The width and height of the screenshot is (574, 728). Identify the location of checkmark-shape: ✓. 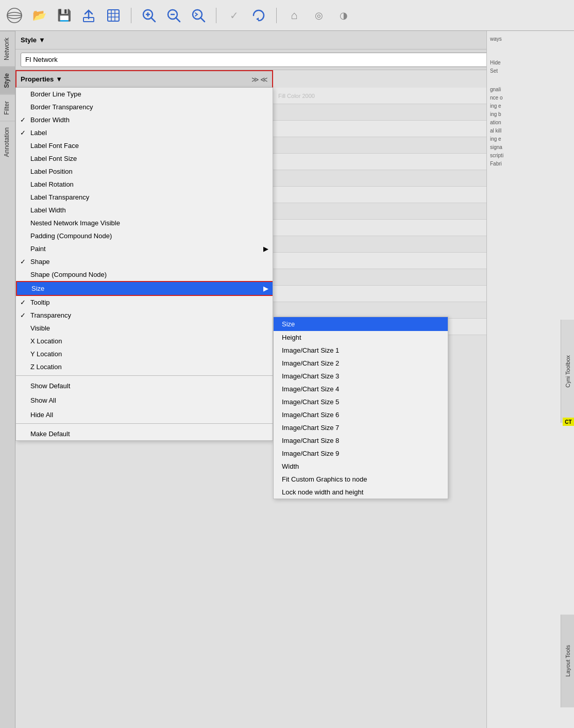
(23, 262).